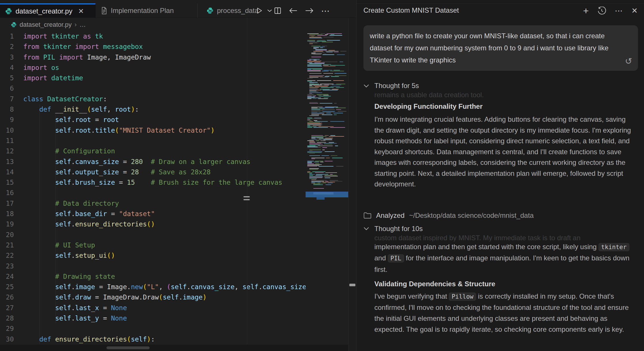  I want to click on folder-icon, so click(367, 215).